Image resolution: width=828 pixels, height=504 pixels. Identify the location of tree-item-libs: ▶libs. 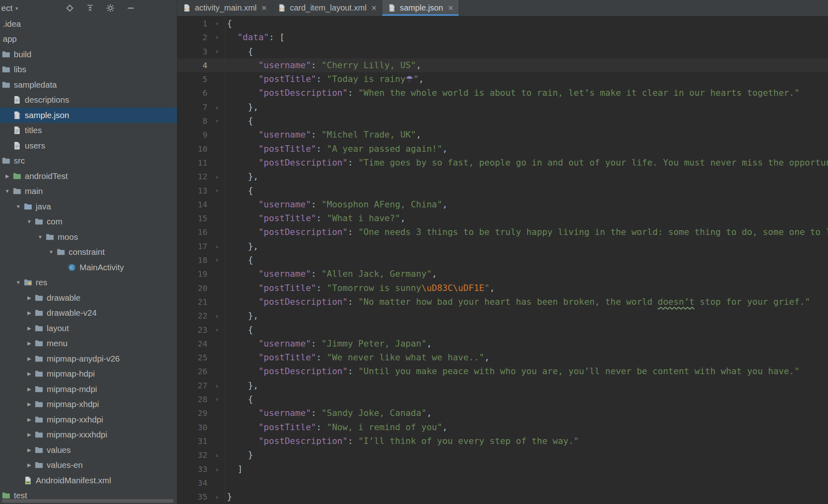
(88, 70).